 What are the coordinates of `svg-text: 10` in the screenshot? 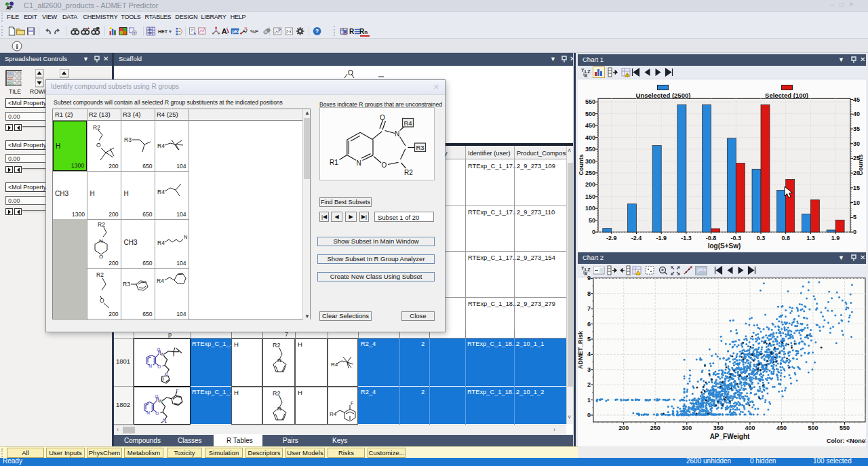 It's located at (856, 203).